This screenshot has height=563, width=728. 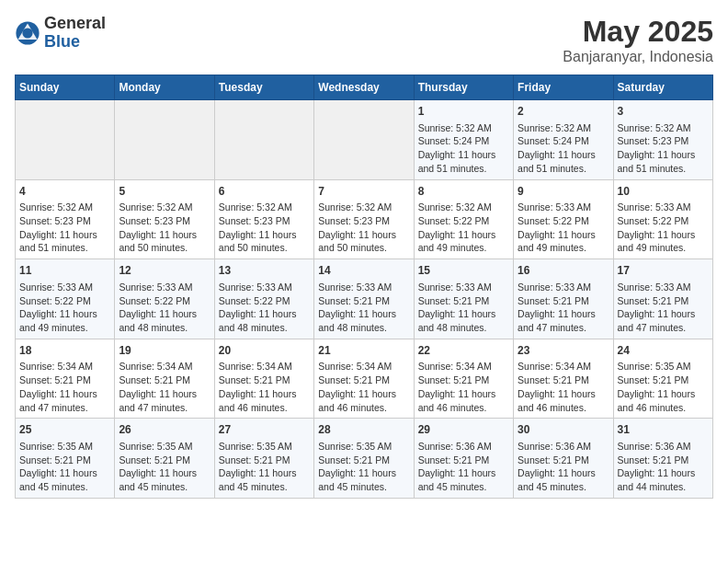 I want to click on day-number: 4, so click(x=64, y=191).